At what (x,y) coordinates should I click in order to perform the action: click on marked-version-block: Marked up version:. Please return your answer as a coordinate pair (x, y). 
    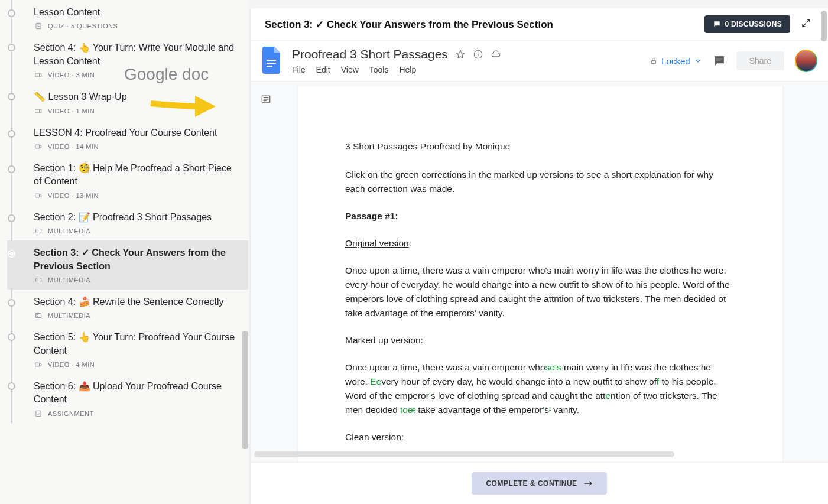
    Looking at the image, I should click on (540, 340).